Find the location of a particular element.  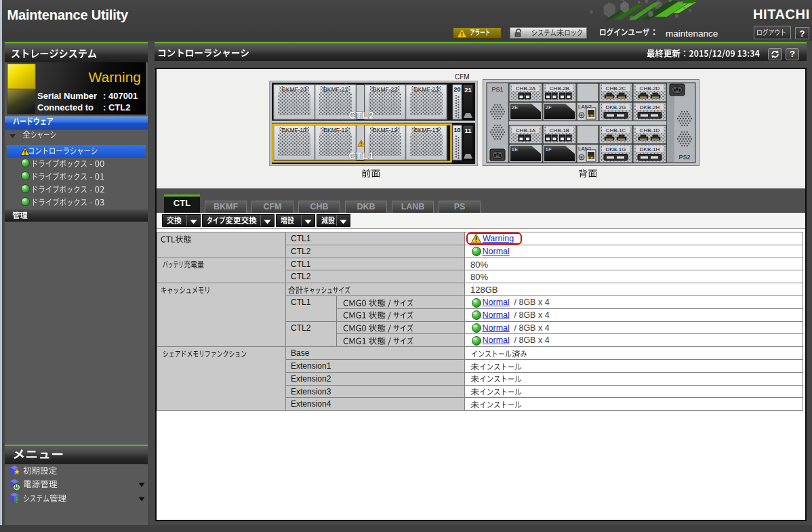

svg-text: CHB-1C is located at coordinates (616, 130).